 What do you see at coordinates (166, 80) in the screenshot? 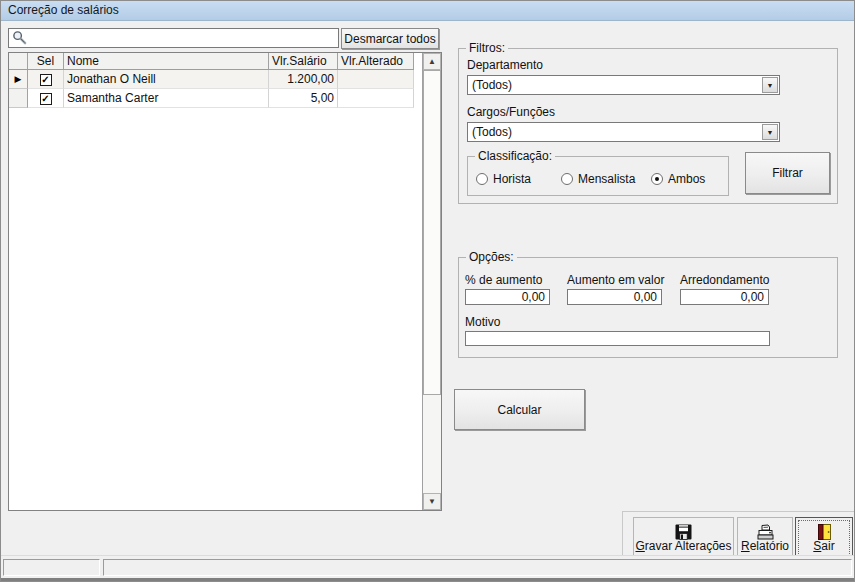
I see `cell-nome: Jonathan O Neill` at bounding box center [166, 80].